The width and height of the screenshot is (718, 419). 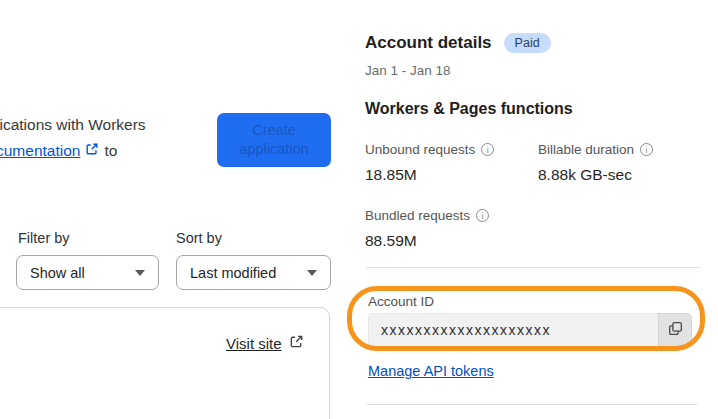 What do you see at coordinates (44, 238) in the screenshot?
I see `filter-by-label: Filter by` at bounding box center [44, 238].